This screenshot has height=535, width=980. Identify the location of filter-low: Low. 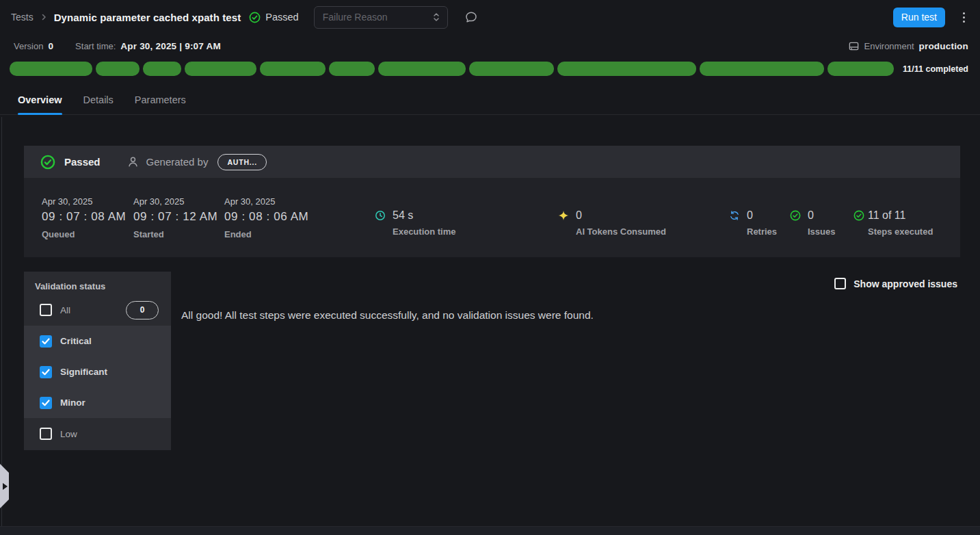
(97, 434).